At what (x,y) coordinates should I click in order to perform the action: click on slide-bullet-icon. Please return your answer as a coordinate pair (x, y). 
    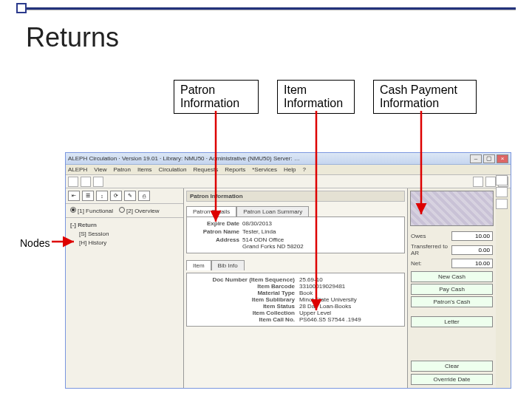
    Looking at the image, I should click on (21, 8).